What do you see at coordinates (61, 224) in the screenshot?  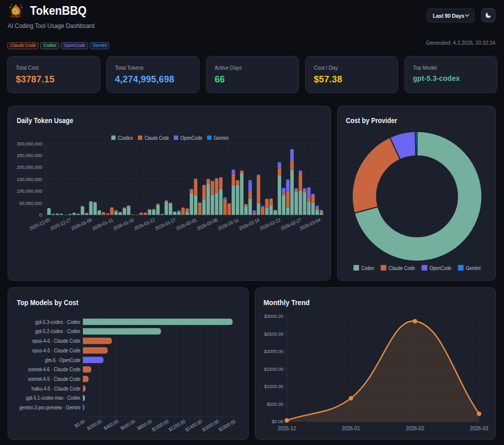 I see `svg-text: 2025-12-27` at bounding box center [61, 224].